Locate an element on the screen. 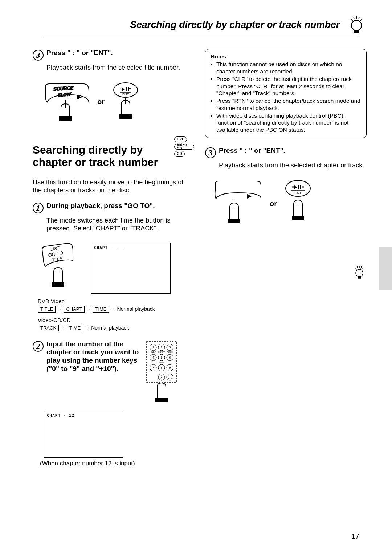  step3r-title: Press " : " or "ENT". is located at coordinates (293, 151).